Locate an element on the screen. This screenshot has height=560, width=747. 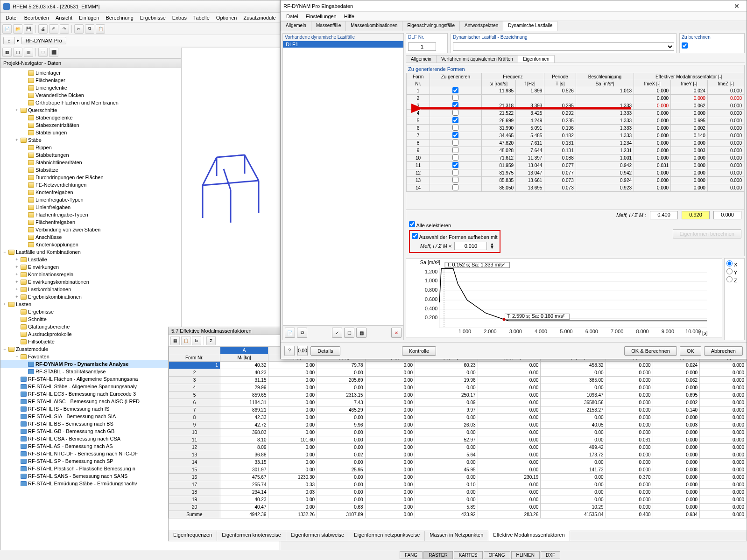
tb-mode2: ◫ is located at coordinates (18, 52).